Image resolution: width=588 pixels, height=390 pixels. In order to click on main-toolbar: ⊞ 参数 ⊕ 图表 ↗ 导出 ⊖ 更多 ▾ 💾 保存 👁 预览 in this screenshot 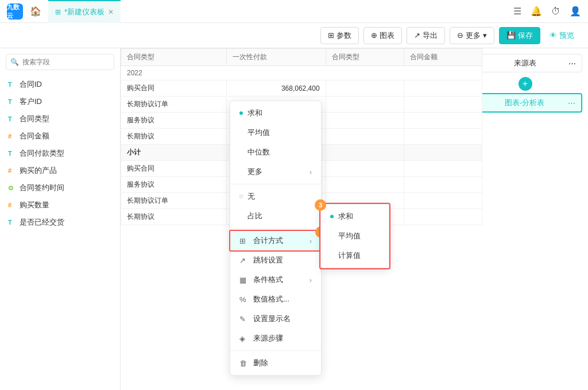, I will do `click(294, 36)`.